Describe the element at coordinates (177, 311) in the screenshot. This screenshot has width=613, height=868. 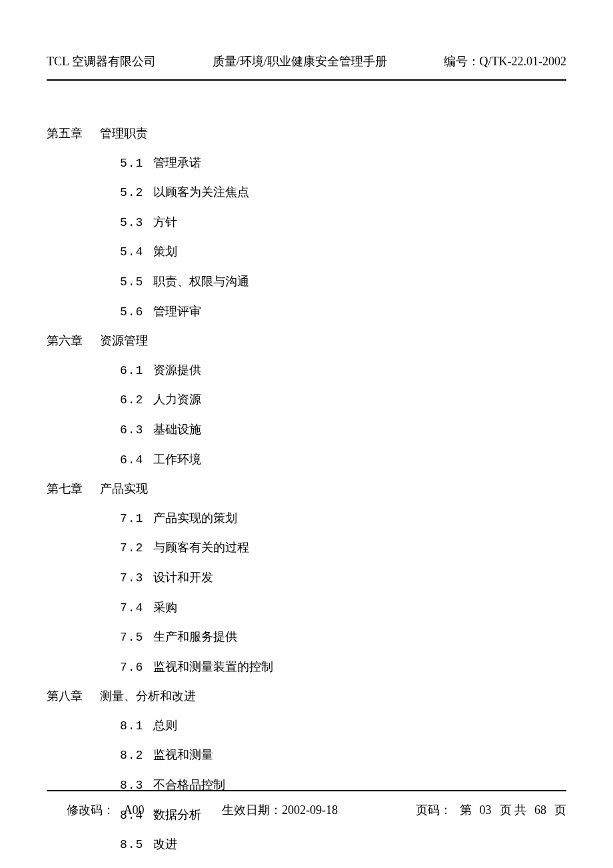
I see `section-name: 管理评审` at that location.